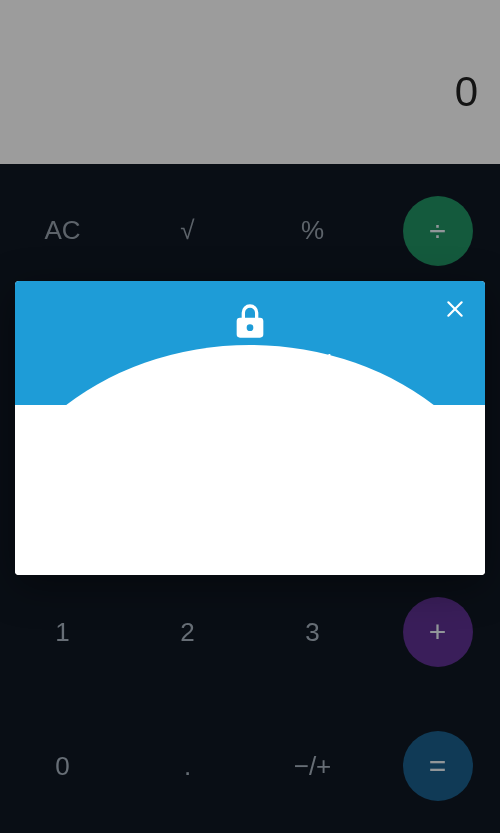 This screenshot has height=833, width=500. Describe the element at coordinates (455, 309) in the screenshot. I see `close-icon` at that location.